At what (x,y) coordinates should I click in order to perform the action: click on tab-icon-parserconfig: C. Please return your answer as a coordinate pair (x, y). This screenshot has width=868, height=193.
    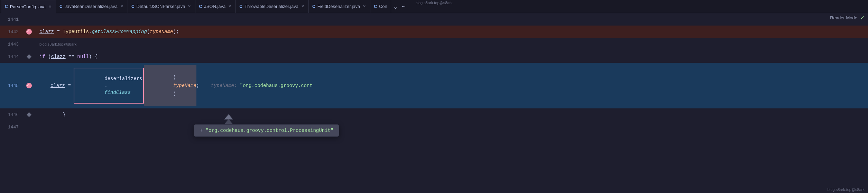
    Looking at the image, I should click on (6, 7).